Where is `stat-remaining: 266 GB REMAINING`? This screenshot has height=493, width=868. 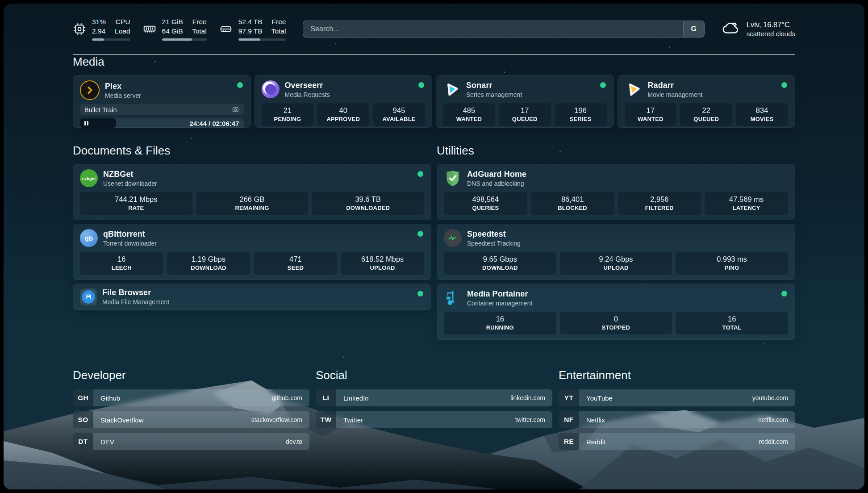 stat-remaining: 266 GB REMAINING is located at coordinates (252, 204).